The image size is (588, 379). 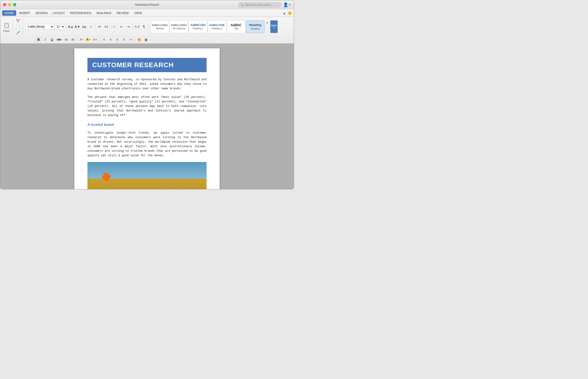 What do you see at coordinates (179, 27) in the screenshot?
I see `style-no-spacing: AaBbCcDdEe No Spacing` at bounding box center [179, 27].